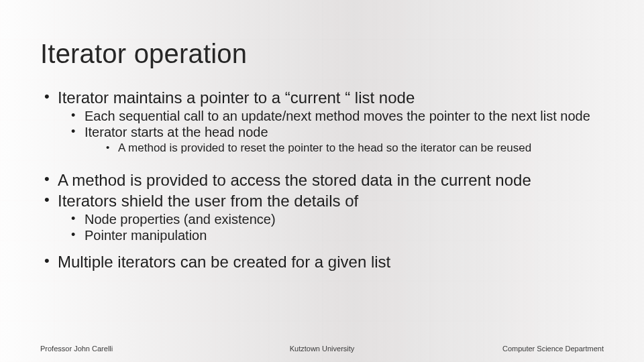 This screenshot has height=362, width=644. I want to click on bullet-l1: Multiple iterators can be created for a …, so click(322, 261).